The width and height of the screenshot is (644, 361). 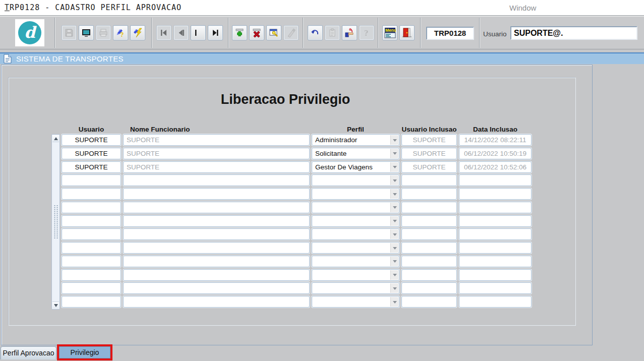 What do you see at coordinates (390, 33) in the screenshot?
I see `menu-icon: Menu` at bounding box center [390, 33].